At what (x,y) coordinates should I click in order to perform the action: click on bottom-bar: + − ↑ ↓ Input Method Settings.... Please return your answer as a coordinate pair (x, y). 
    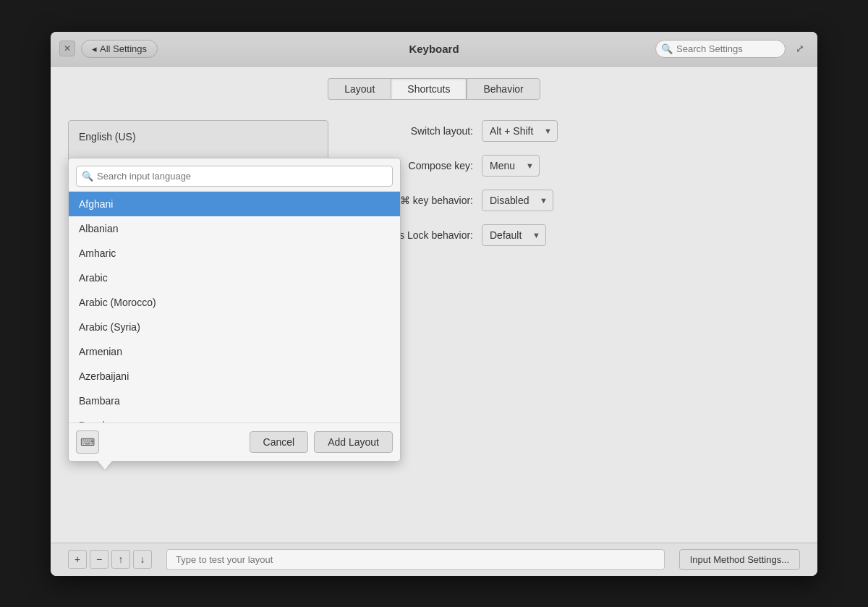
    Looking at the image, I should click on (434, 559).